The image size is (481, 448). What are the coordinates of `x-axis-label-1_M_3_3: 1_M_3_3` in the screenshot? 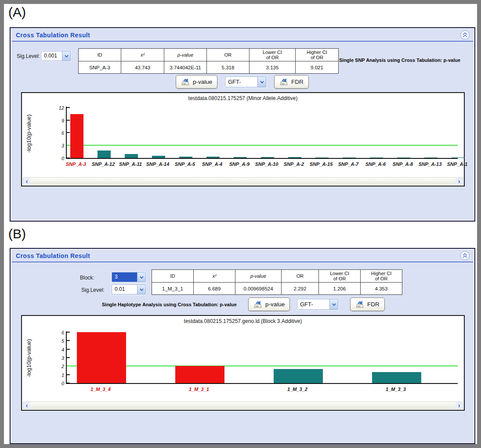 It's located at (396, 389).